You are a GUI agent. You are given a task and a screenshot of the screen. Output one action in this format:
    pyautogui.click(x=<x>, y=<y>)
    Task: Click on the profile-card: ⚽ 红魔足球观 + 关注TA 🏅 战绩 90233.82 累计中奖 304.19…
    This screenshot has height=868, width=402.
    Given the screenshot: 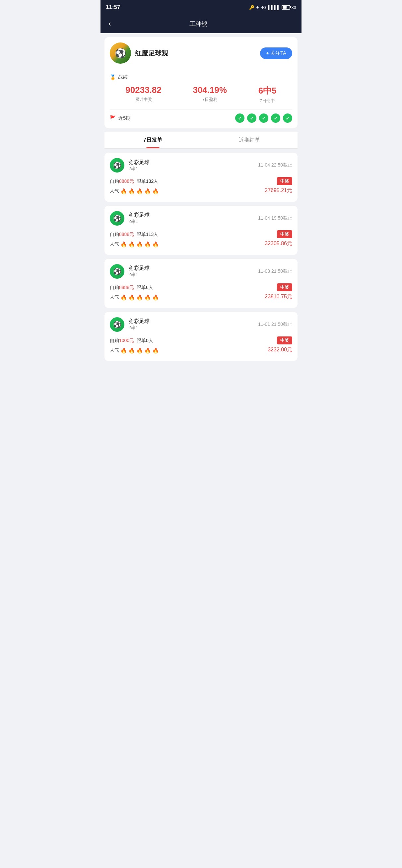 What is the action you would take?
    pyautogui.click(x=201, y=83)
    